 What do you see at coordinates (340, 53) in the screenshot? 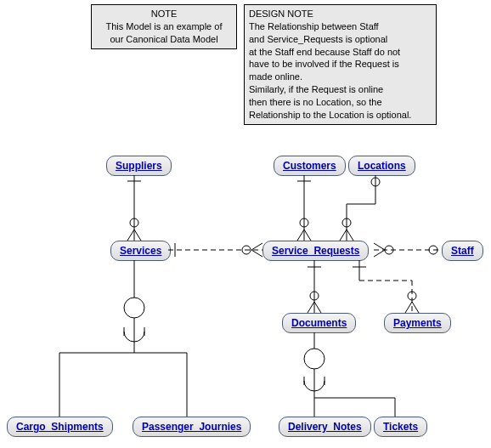
I see `note-design-l3: at the Staff end because Staff do not` at bounding box center [340, 53].